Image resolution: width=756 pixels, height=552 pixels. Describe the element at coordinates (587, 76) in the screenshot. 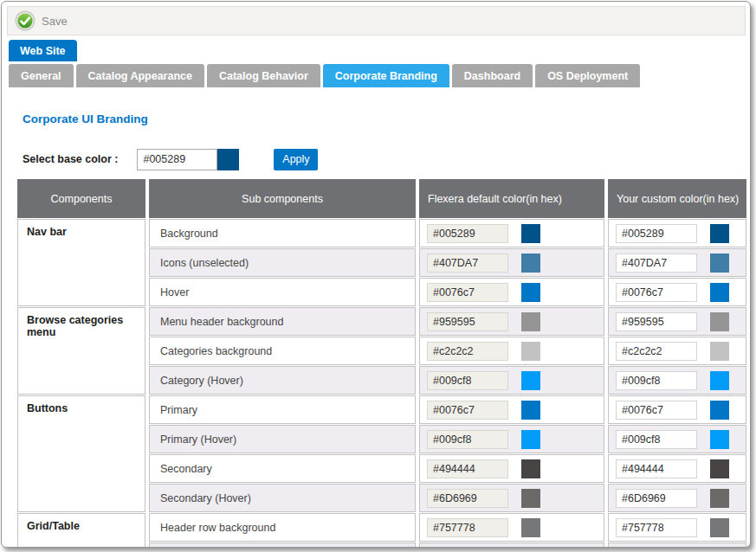

I see `tab-os-deployment: OS Deployment` at that location.